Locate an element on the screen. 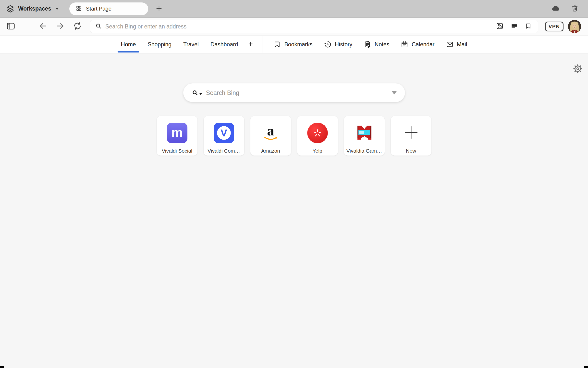 The height and width of the screenshot is (368, 588). workspaces-label: Workspaces is located at coordinates (35, 9).